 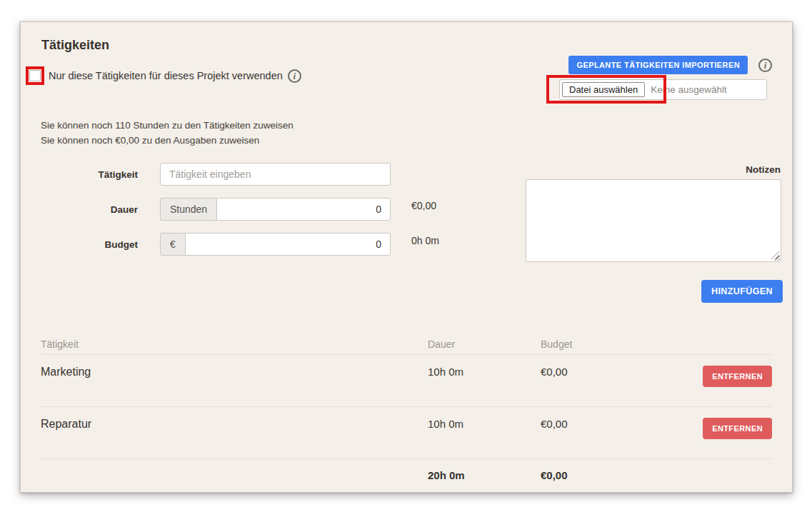 I want to click on header-actions, so click(x=724, y=344).